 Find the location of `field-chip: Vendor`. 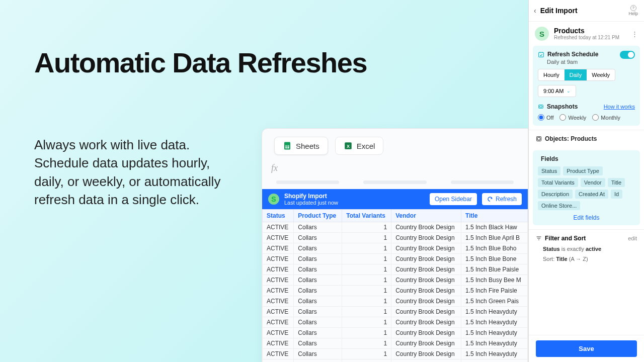

field-chip: Vendor is located at coordinates (593, 183).